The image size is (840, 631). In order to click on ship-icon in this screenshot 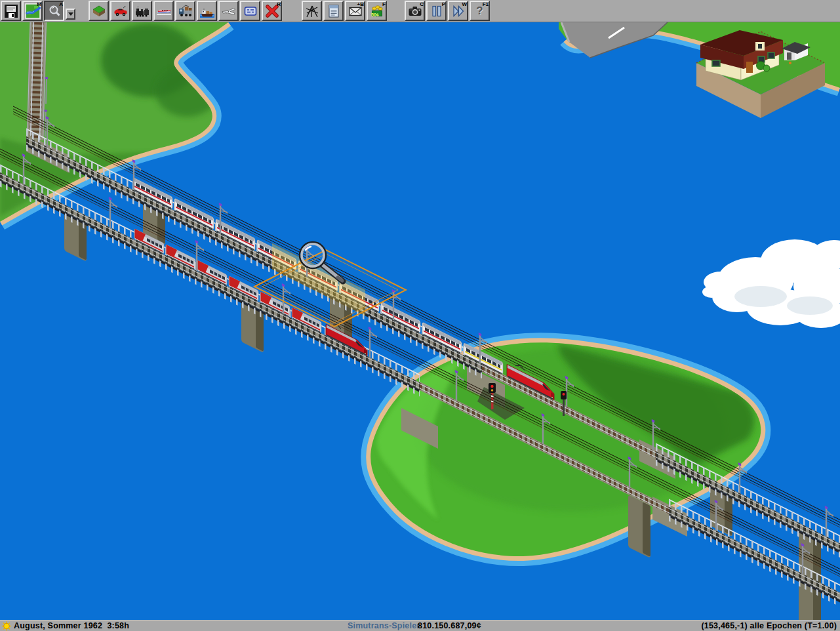, I will do `click(207, 11)`.